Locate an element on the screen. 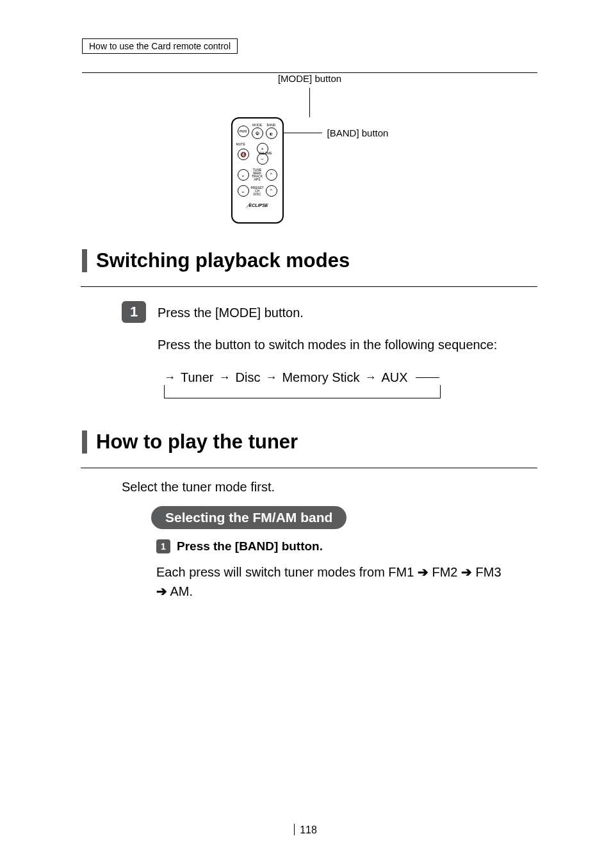 This screenshot has height=868, width=611. sub-step-instruction: Press the [BAND] button. is located at coordinates (250, 546).